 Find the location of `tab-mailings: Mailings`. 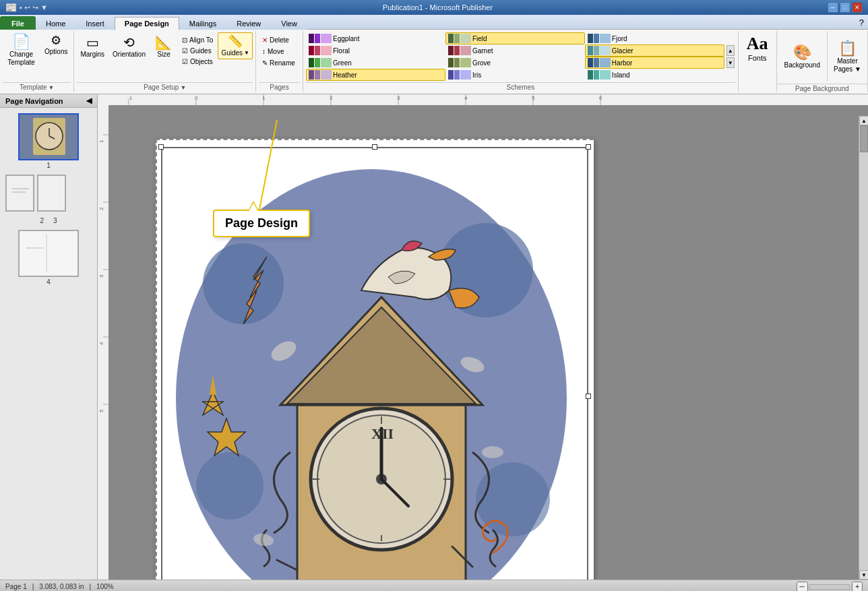

tab-mailings: Mailings is located at coordinates (203, 23).